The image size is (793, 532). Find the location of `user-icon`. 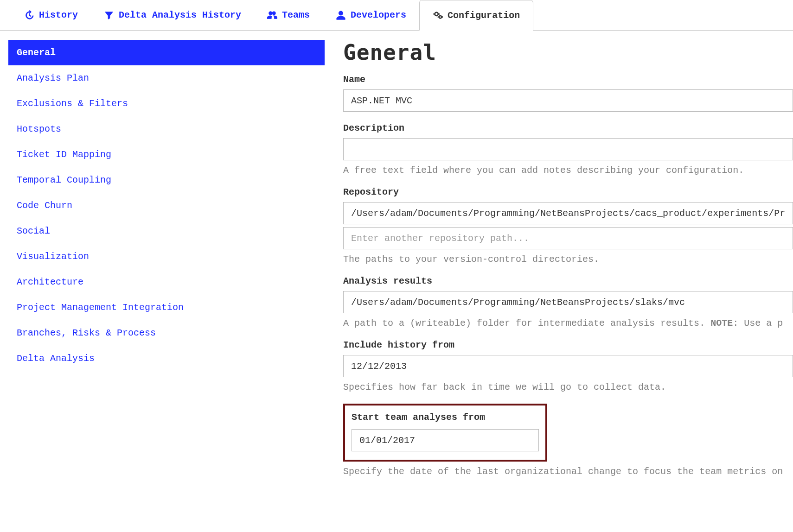

user-icon is located at coordinates (341, 15).